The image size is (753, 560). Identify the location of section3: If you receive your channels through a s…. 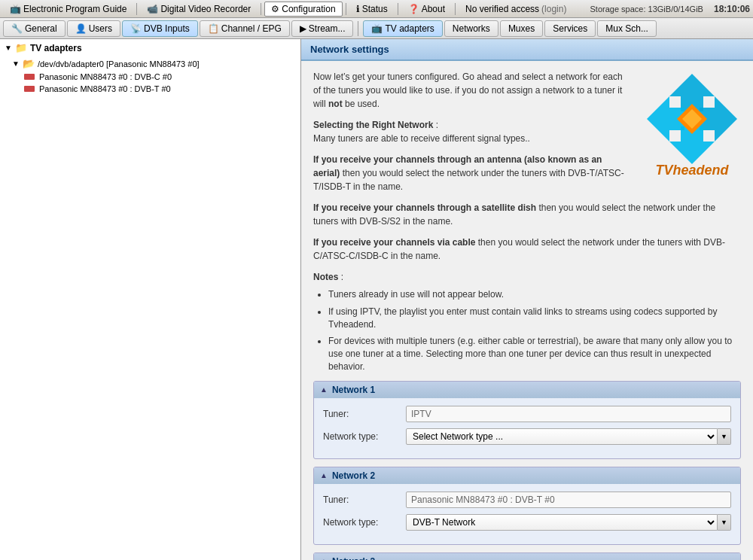
(527, 215).